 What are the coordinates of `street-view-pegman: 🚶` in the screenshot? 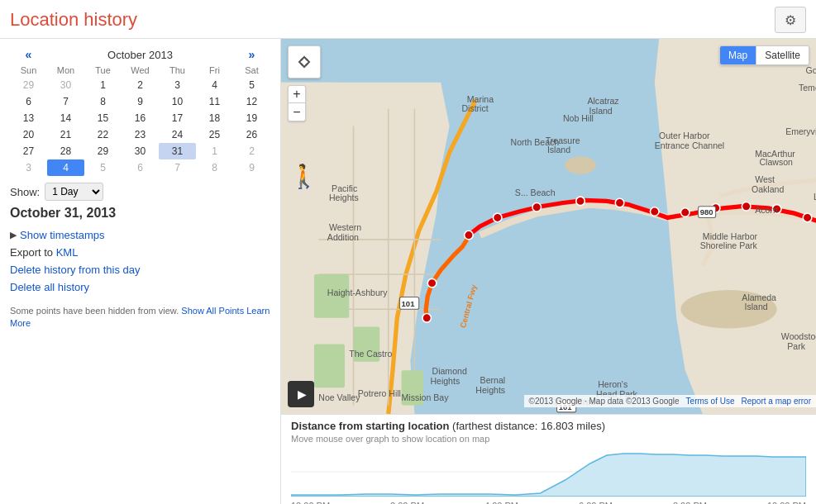 It's located at (304, 177).